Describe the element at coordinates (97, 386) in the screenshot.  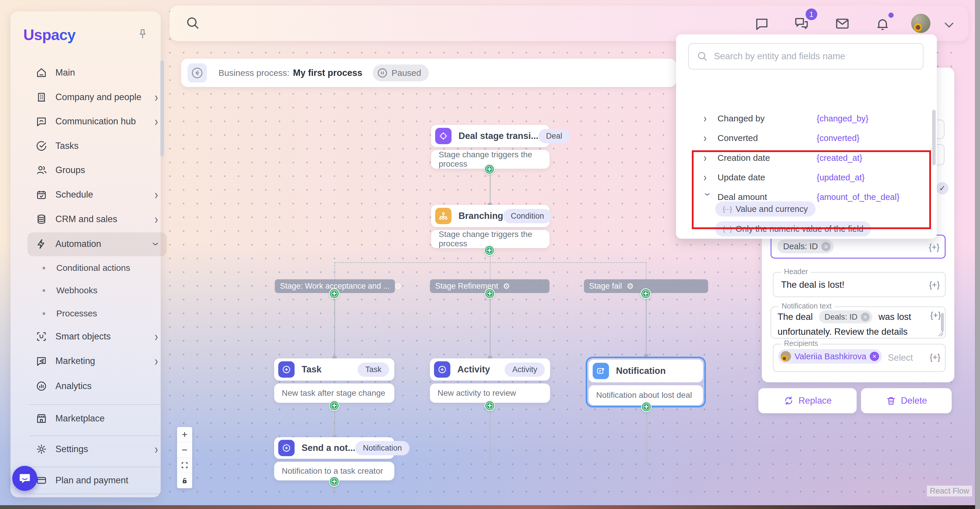
I see `sidebar-item-analytics: Analytics` at that location.